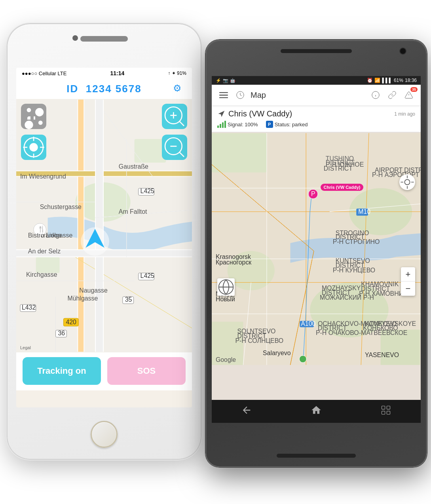 The height and width of the screenshot is (504, 431). I want to click on signal-label: Signal: 100%, so click(243, 124).